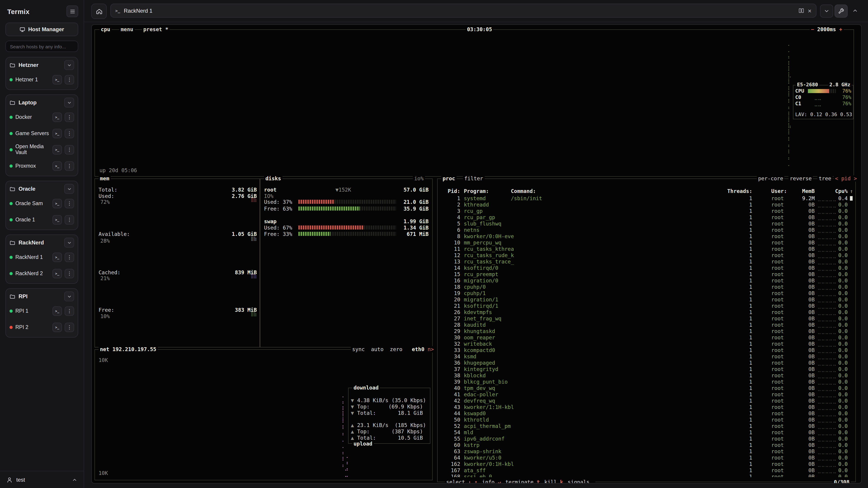 The image size is (868, 488). What do you see at coordinates (646, 350) in the screenshot?
I see `proc-row: 33kcompactd01root0B⣀⣀⣀⣀⣀0.0` at bounding box center [646, 350].